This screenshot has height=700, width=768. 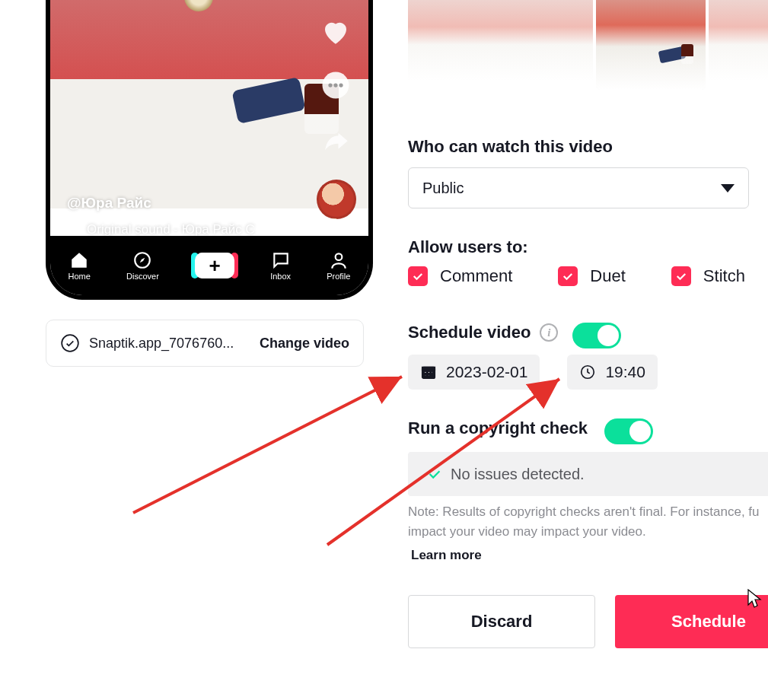 What do you see at coordinates (597, 336) in the screenshot?
I see `schedule-toggle` at bounding box center [597, 336].